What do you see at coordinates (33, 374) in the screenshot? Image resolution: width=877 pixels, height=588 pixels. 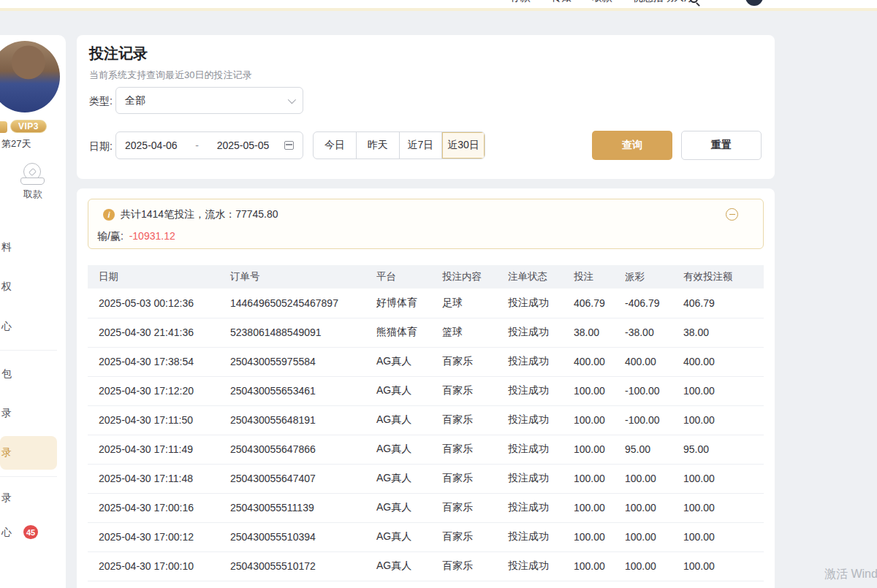 I see `sidebar-menu-item: 包` at bounding box center [33, 374].